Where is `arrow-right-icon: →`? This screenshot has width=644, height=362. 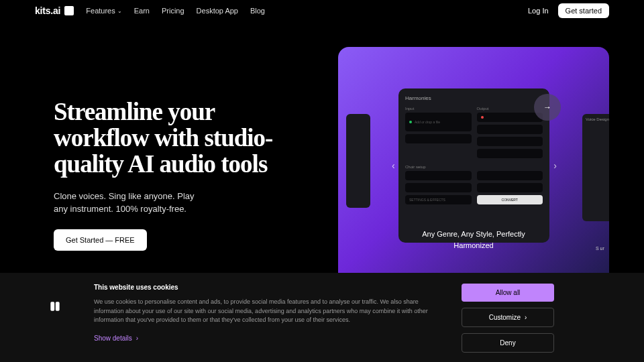
arrow-right-icon: → is located at coordinates (547, 107).